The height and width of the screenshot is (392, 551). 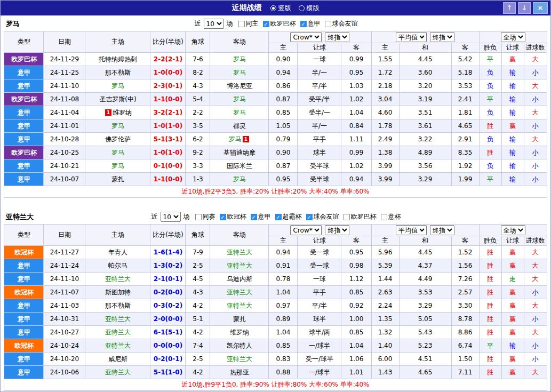 What do you see at coordinates (275, 192) in the screenshot?
I see `table-footer: 近10场,胜2平3负5, 胜率:20% 让胜率:20% 大率:40% 单率:60…` at bounding box center [275, 192].